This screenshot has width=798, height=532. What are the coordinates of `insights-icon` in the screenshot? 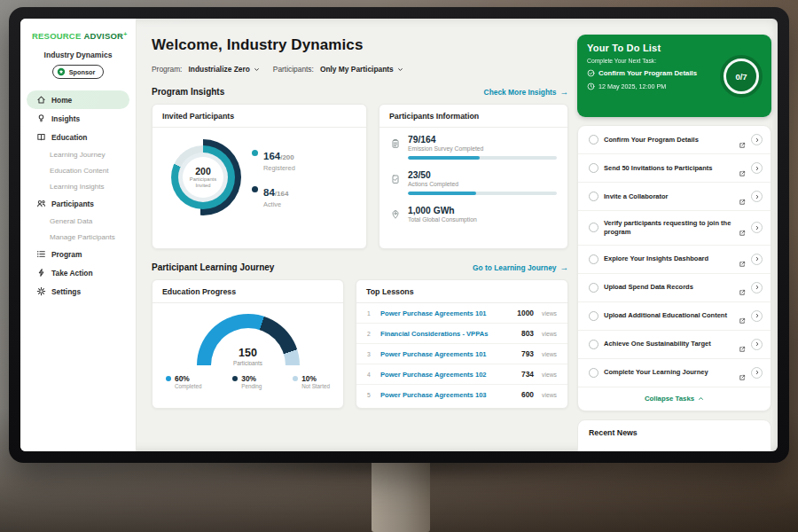 It's located at (41, 119).